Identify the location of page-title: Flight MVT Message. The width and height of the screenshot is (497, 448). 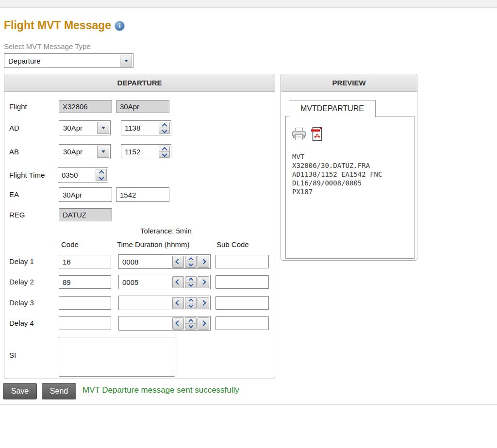
(57, 25).